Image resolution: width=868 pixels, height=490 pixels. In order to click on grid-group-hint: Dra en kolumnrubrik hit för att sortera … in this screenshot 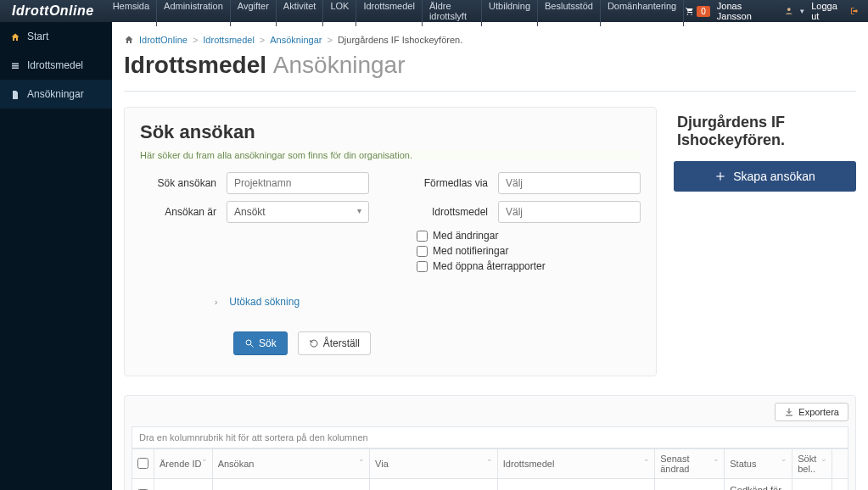, I will do `click(490, 437)`.